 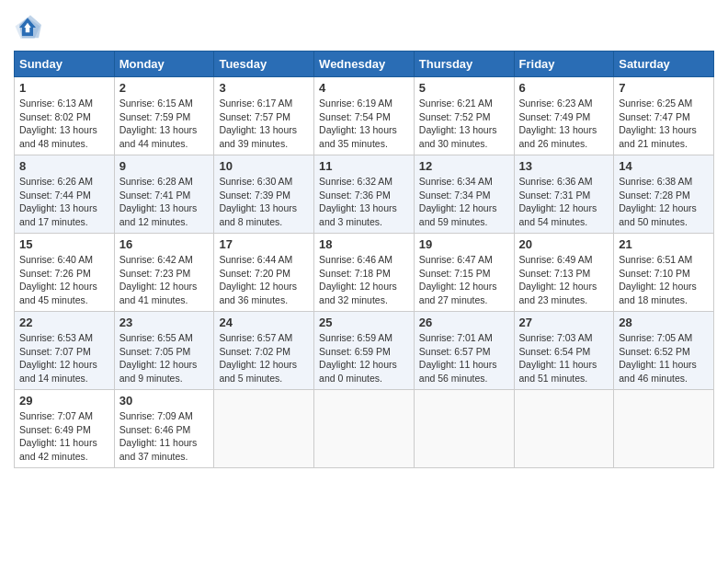 I want to click on day-number: 17, so click(x=264, y=245).